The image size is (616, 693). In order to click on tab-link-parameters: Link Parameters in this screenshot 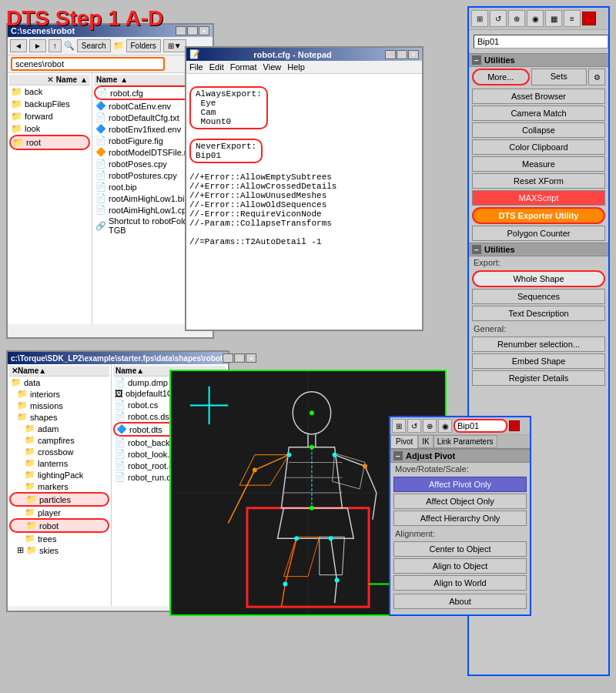, I will do `click(465, 442)`.